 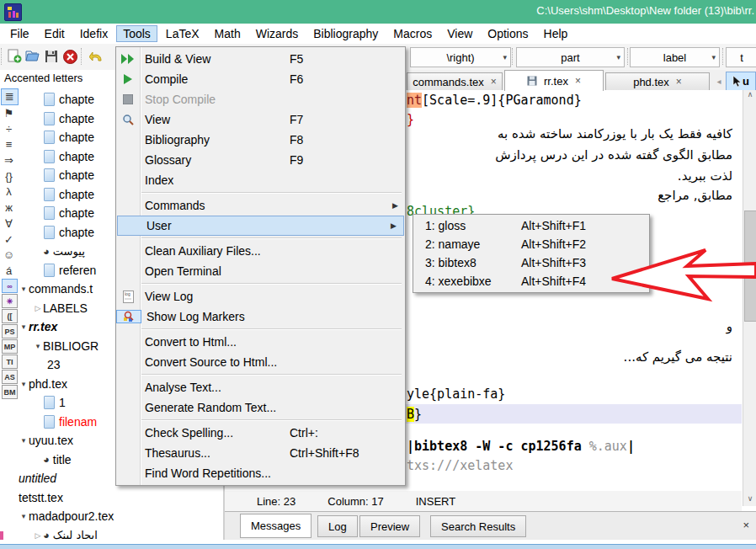 What do you see at coordinates (418, 414) in the screenshot?
I see `code-segment: }` at bounding box center [418, 414].